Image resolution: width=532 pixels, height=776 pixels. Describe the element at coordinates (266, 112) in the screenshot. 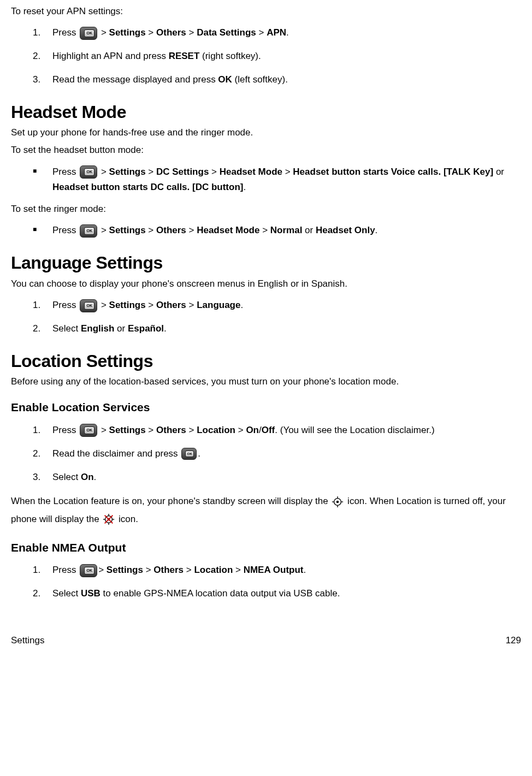

I see `headset-mode-title: Headset Mode` at that location.